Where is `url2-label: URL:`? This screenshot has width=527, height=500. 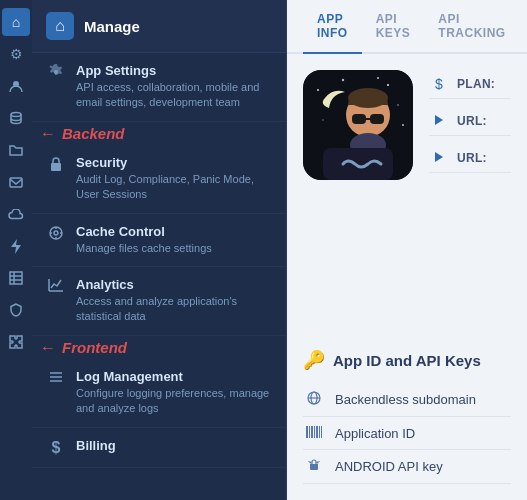
url2-label: URL: is located at coordinates (472, 158).